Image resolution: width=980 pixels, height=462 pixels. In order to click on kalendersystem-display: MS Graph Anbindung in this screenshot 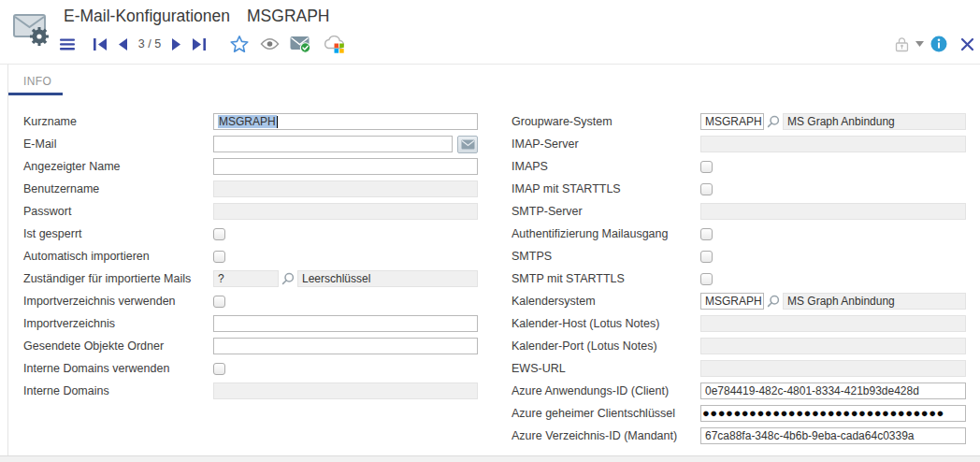, I will do `click(874, 301)`.